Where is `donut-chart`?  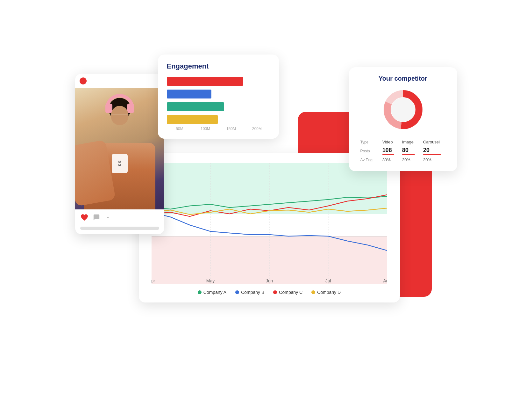
donut-chart is located at coordinates (403, 110).